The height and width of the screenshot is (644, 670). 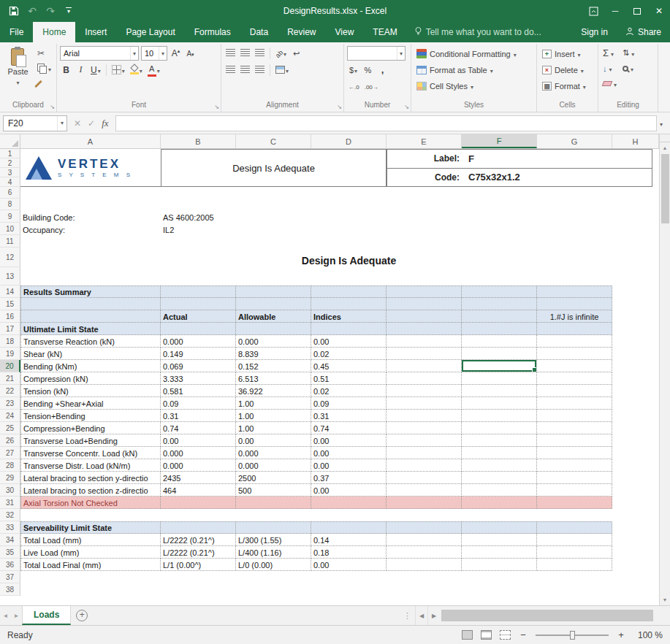 I want to click on formula-input, so click(x=386, y=123).